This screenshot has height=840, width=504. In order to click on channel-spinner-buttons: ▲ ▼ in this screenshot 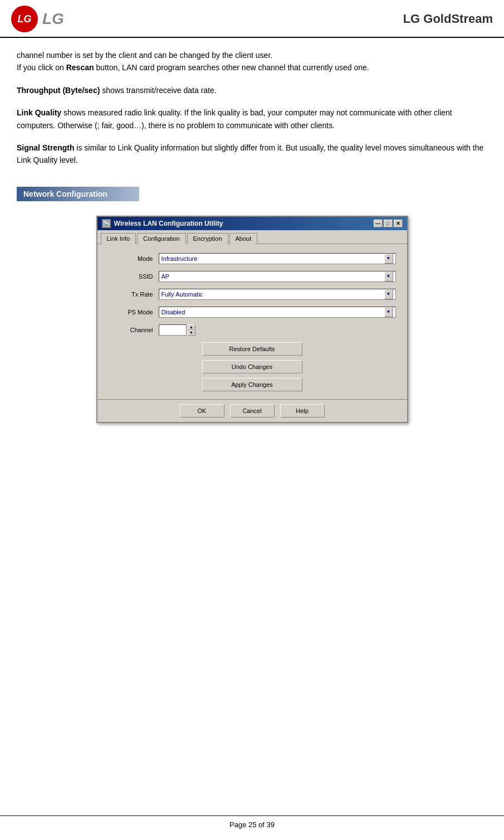, I will do `click(192, 330)`.